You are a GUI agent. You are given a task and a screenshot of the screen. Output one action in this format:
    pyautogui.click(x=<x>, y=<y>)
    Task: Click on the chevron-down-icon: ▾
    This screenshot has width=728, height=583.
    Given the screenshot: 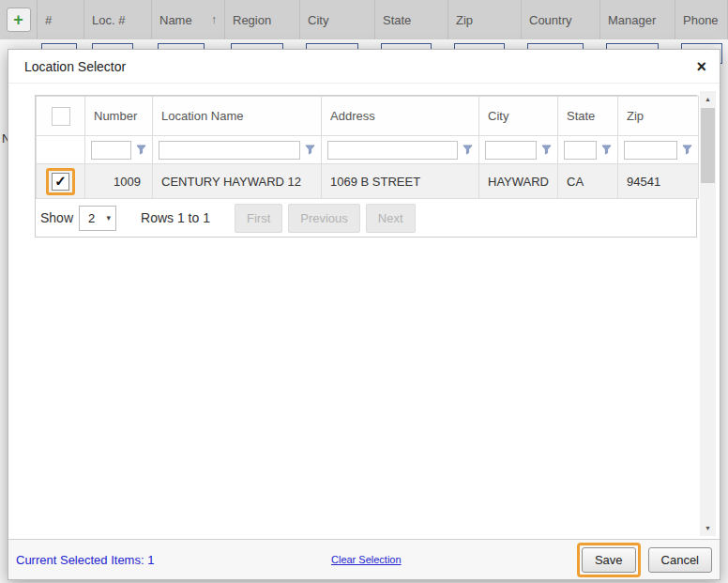 What is the action you would take?
    pyautogui.click(x=112, y=218)
    